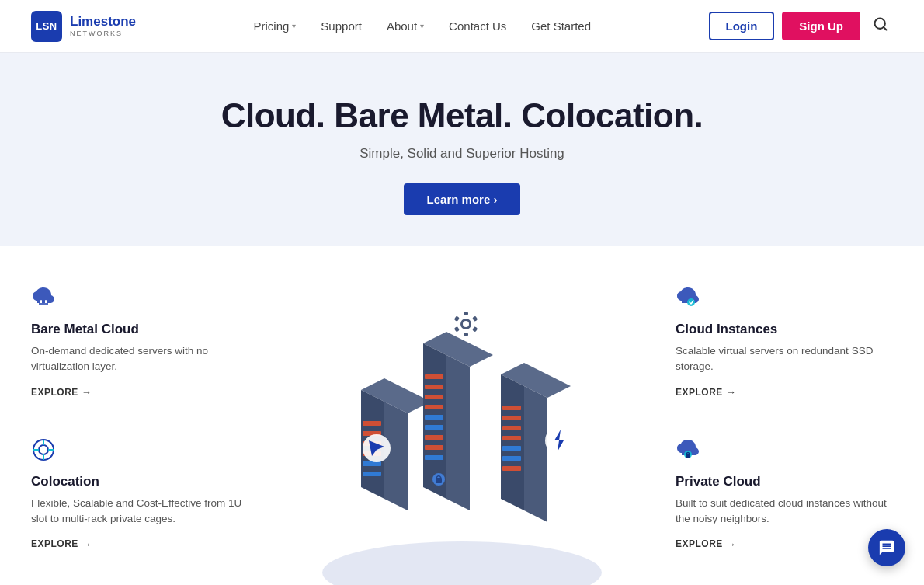  I want to click on explore-arrow-icon-4: →, so click(731, 544).